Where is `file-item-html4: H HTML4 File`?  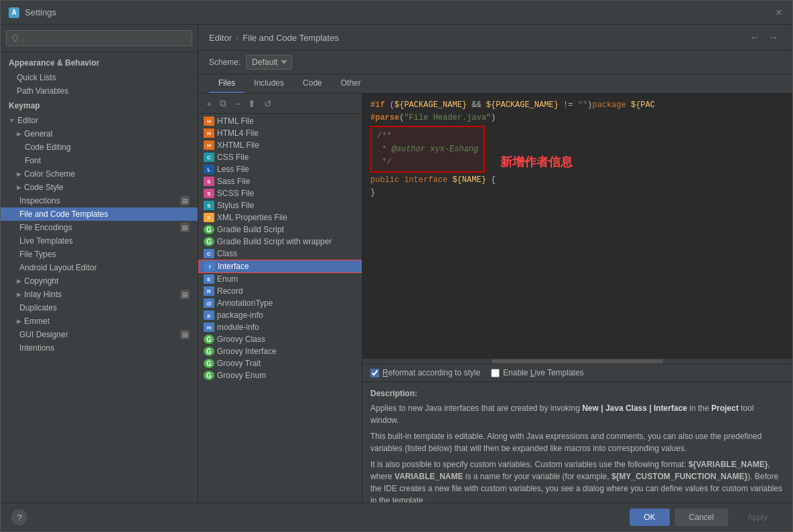 file-item-html4: H HTML4 File is located at coordinates (280, 133).